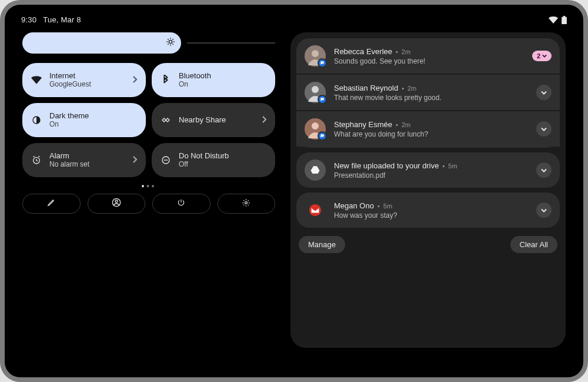  What do you see at coordinates (166, 80) in the screenshot?
I see `bluetooth-icon` at bounding box center [166, 80].